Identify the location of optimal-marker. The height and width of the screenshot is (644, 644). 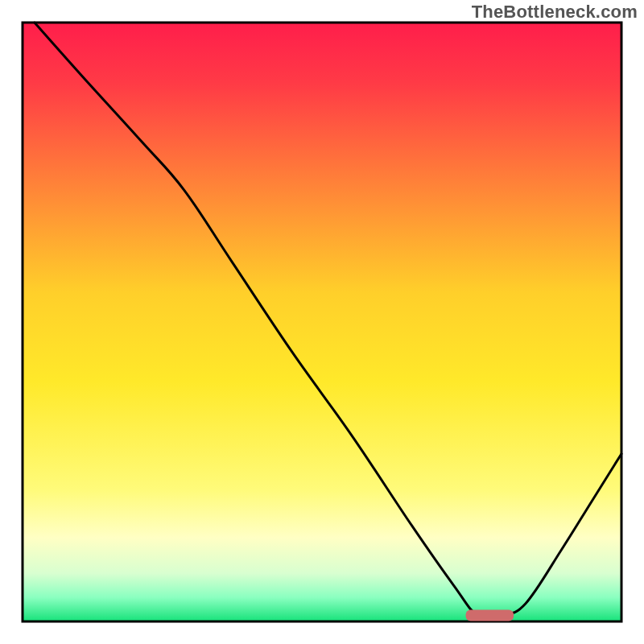
(490, 616).